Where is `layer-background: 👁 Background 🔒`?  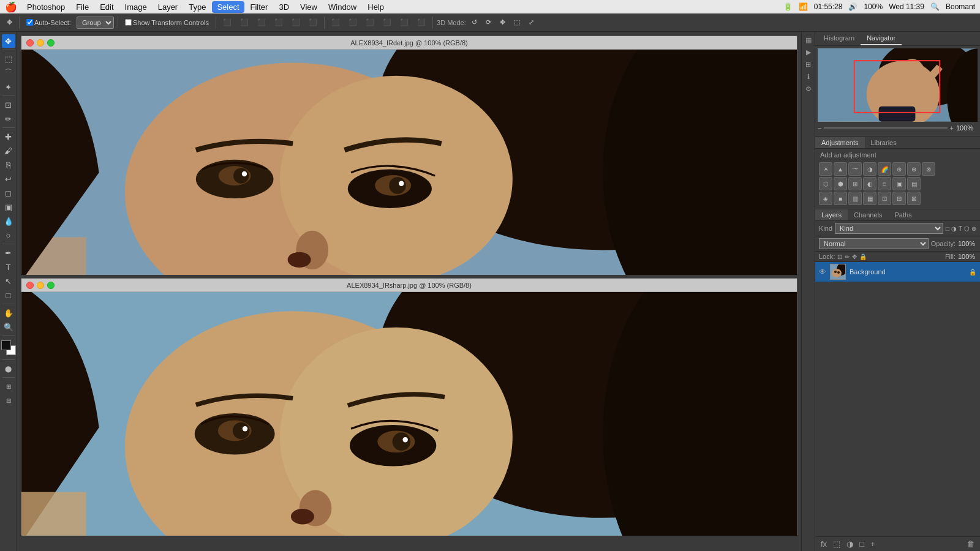 layer-background: 👁 Background 🔒 is located at coordinates (898, 272).